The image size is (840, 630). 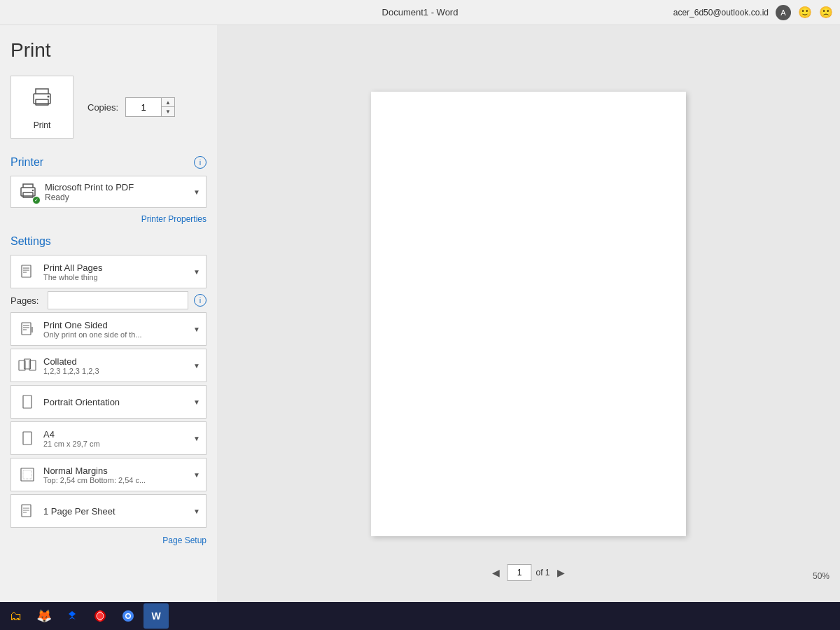 I want to click on taskbar-dropbox, so click(x=72, y=616).